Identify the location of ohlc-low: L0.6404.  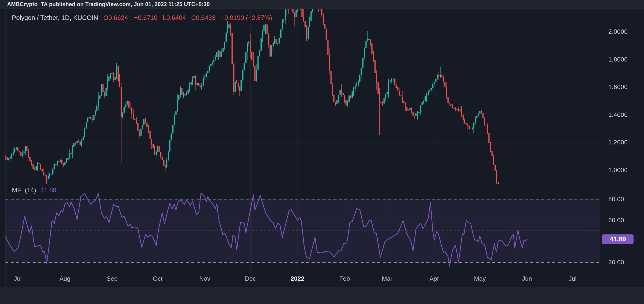
(174, 18).